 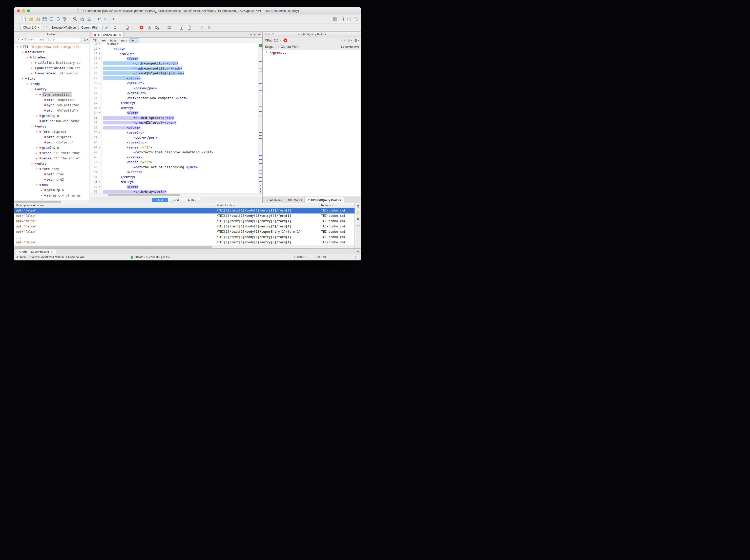 What do you see at coordinates (52, 158) in the screenshot?
I see `outline-tree-item: ▸sense"2"the act of` at bounding box center [52, 158].